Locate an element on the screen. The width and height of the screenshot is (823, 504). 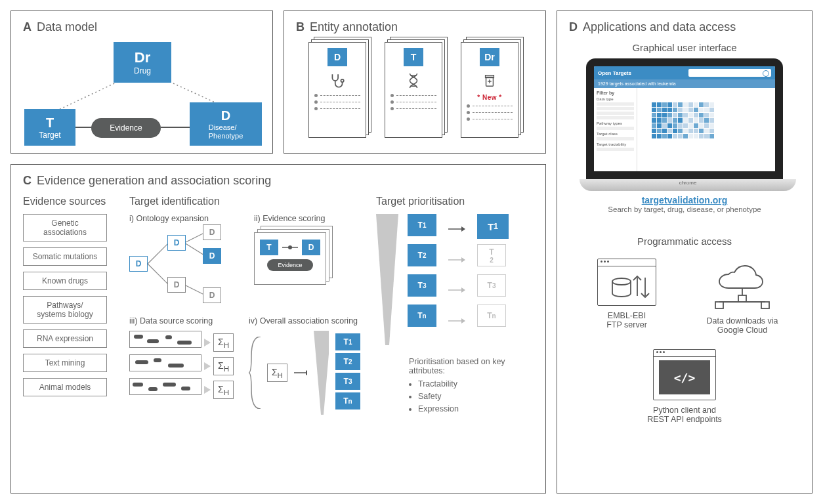
target-node: T Target is located at coordinates (50, 127).